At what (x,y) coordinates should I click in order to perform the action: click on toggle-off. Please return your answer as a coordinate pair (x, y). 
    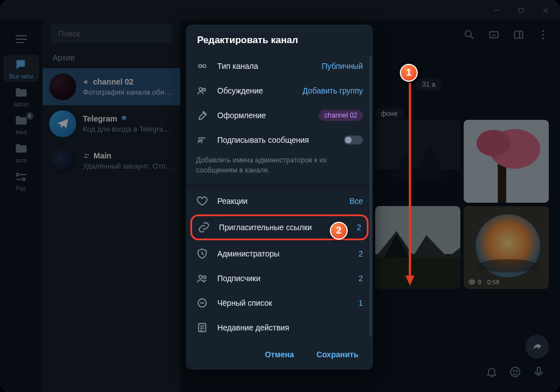
    Looking at the image, I should click on (353, 140).